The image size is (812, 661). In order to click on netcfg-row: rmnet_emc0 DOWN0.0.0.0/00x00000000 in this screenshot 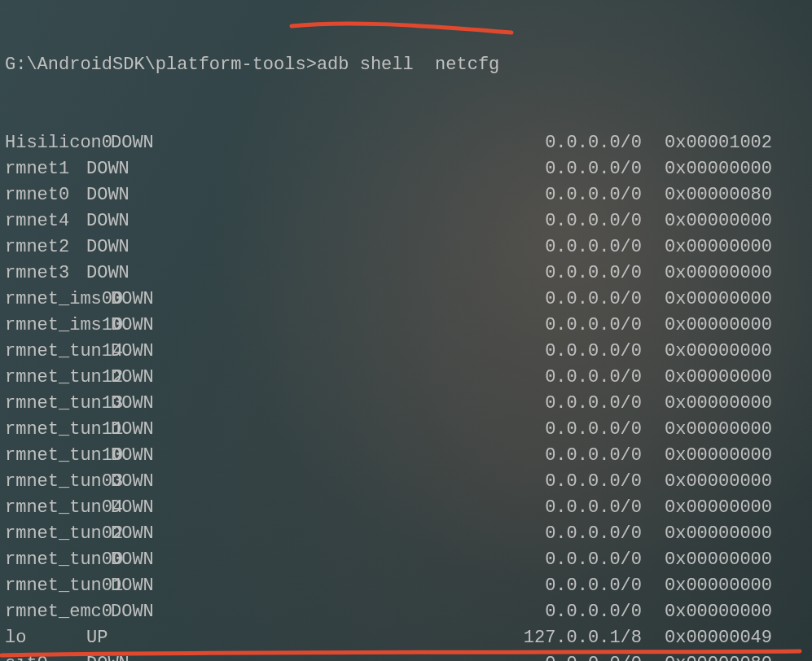, I will do `click(406, 612)`.